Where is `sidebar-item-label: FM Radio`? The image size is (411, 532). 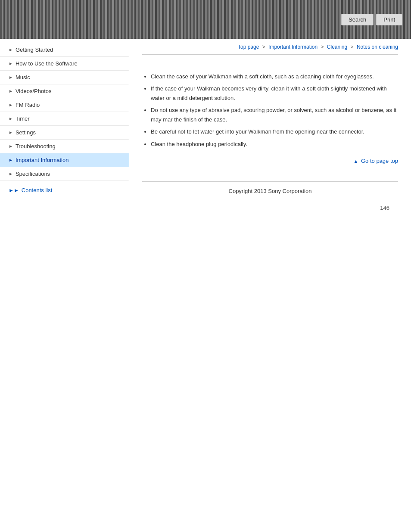 sidebar-item-label: FM Radio is located at coordinates (28, 105).